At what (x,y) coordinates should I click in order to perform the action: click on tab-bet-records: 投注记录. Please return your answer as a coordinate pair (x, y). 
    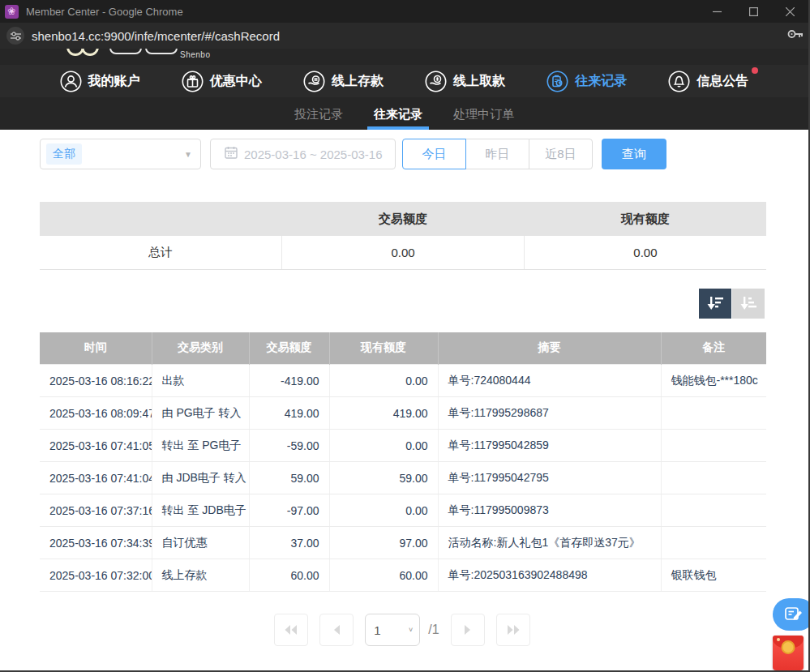
    Looking at the image, I should click on (319, 113).